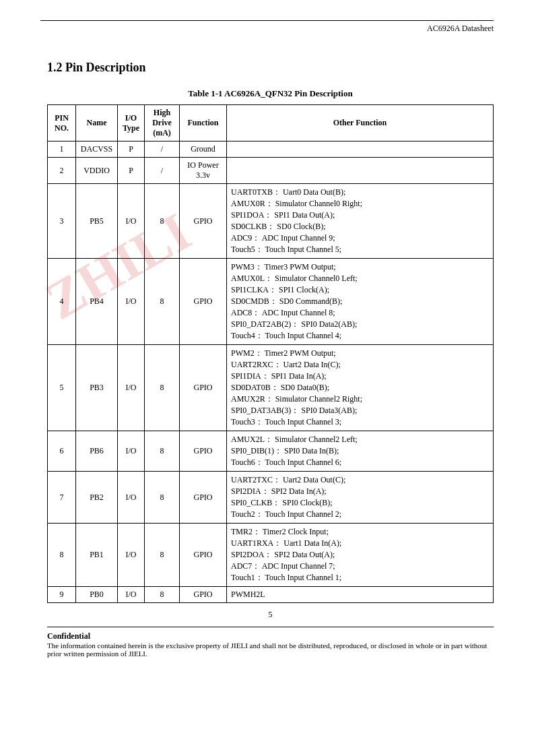 The height and width of the screenshot is (756, 534). Describe the element at coordinates (360, 123) in the screenshot. I see `col-header-other-function: Other Function` at that location.